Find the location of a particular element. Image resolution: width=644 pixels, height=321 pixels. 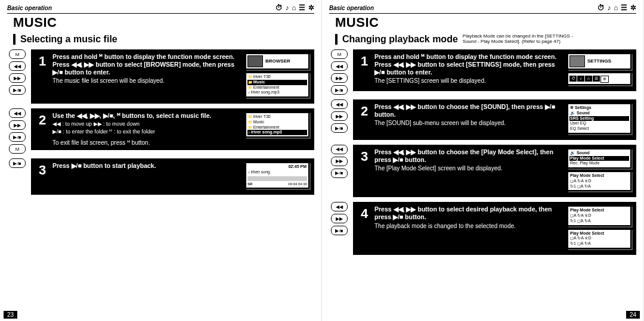

remote-btn-m: M is located at coordinates (339, 54).